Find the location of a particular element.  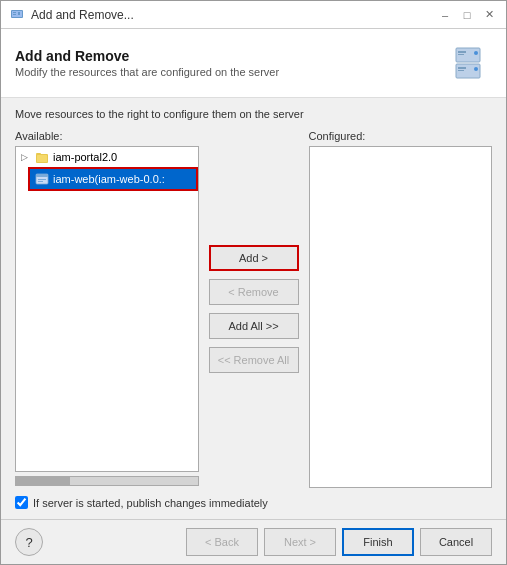

scrollbar-thumb is located at coordinates (43, 481).